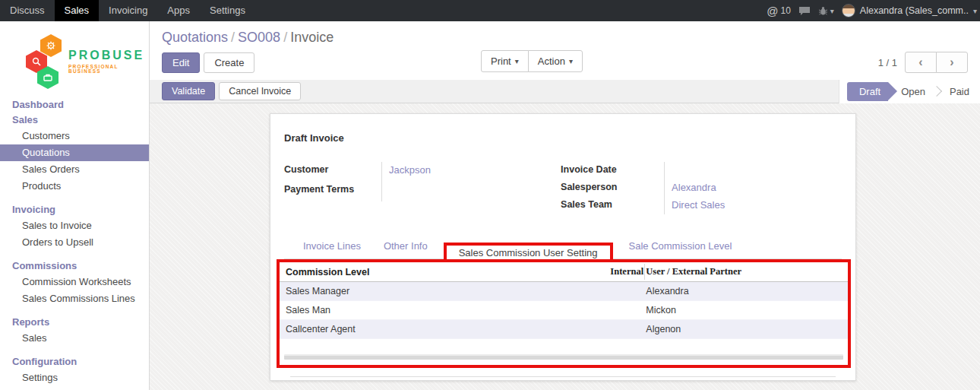 Image resolution: width=980 pixels, height=390 pixels. What do you see at coordinates (552, 61) in the screenshot?
I see `action-label: Action` at bounding box center [552, 61].